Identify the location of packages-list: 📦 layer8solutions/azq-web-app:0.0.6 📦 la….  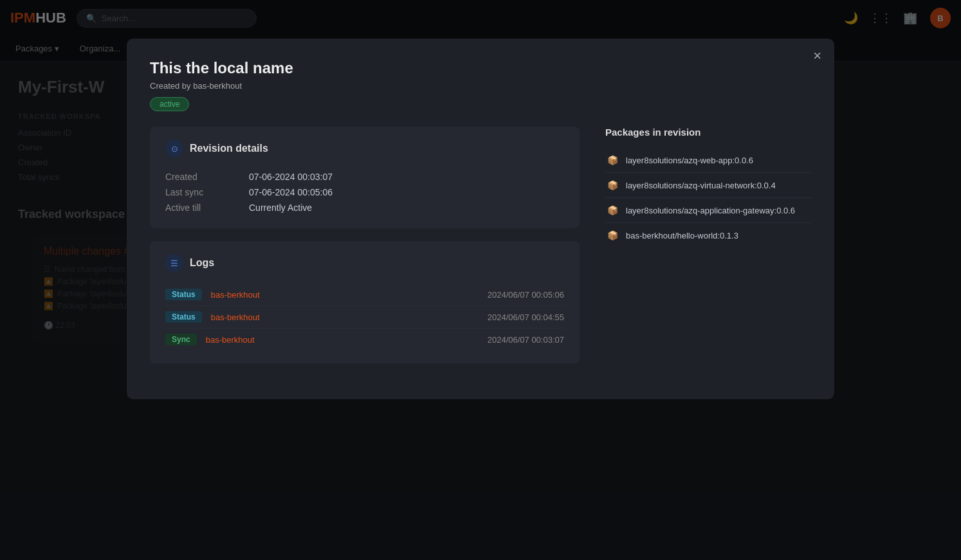
(708, 198).